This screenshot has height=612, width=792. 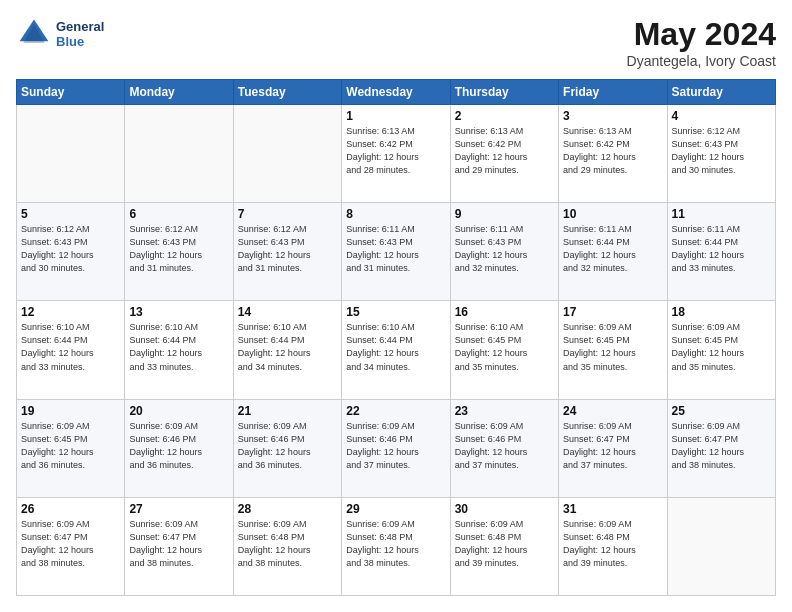 I want to click on table-row: 15Sunrise: 6:10 AM Sunset: 6:44 PM Dayli…, so click(x=396, y=350).